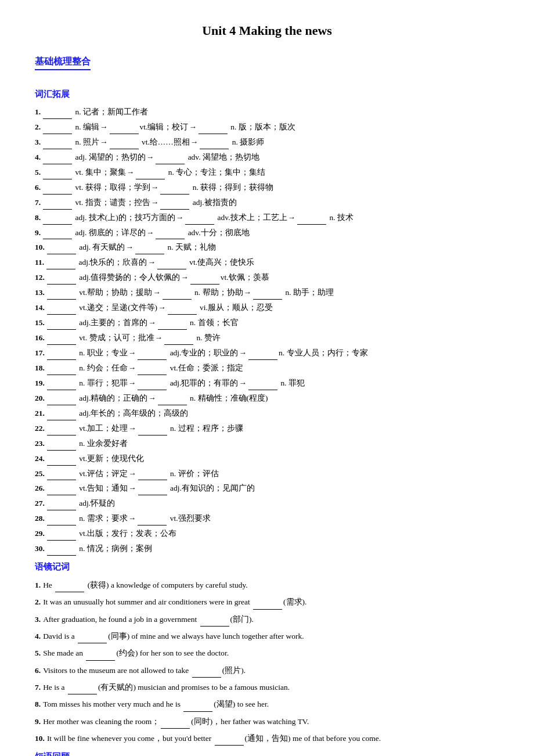 The width and height of the screenshot is (534, 756). Describe the element at coordinates (52, 754) in the screenshot. I see `subsection-heading-phrases: 短语回顾` at that location.